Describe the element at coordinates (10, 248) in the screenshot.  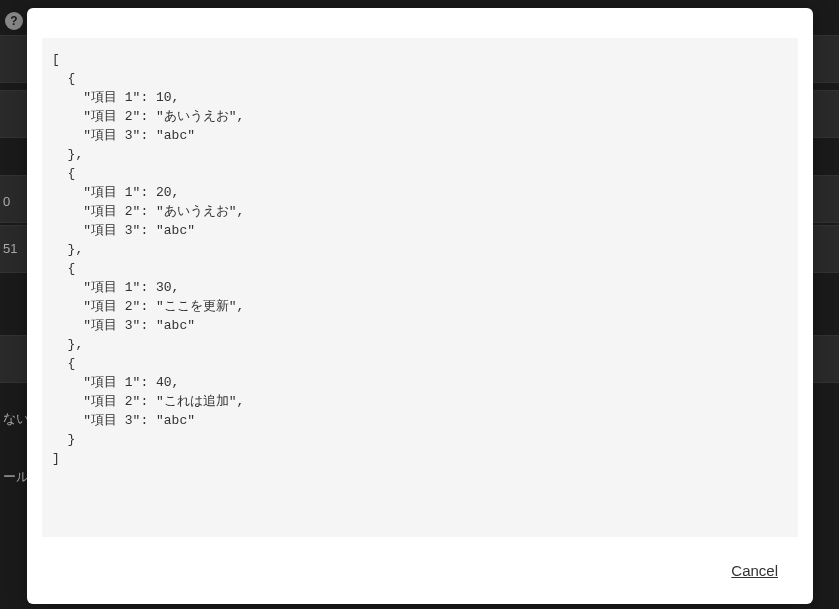
I see `background-text: 51` at that location.